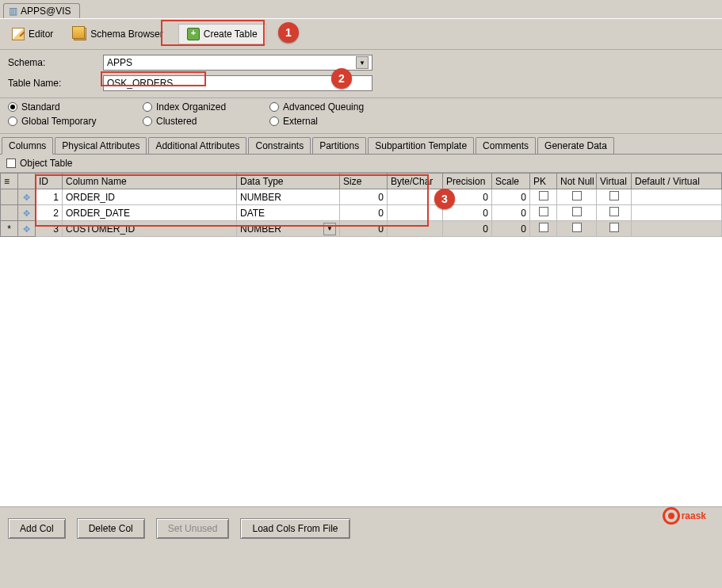  I want to click on schema-select: APPS ▼, so click(238, 63).